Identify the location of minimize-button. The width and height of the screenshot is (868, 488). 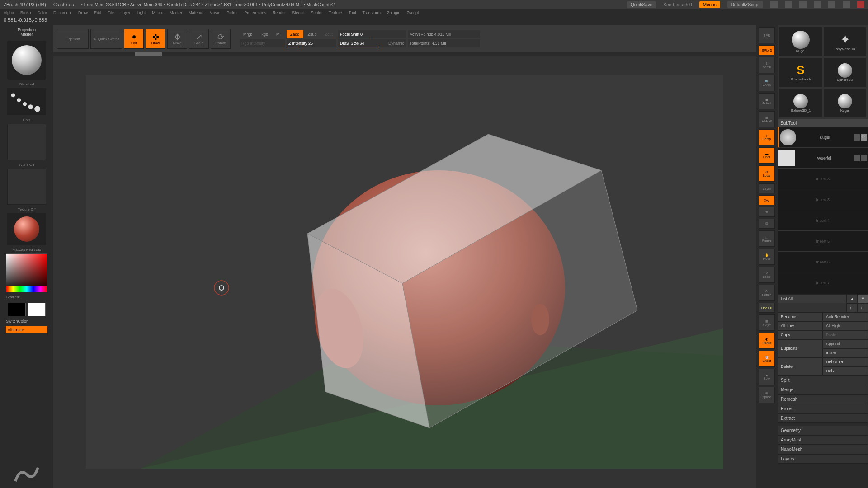
(832, 5).